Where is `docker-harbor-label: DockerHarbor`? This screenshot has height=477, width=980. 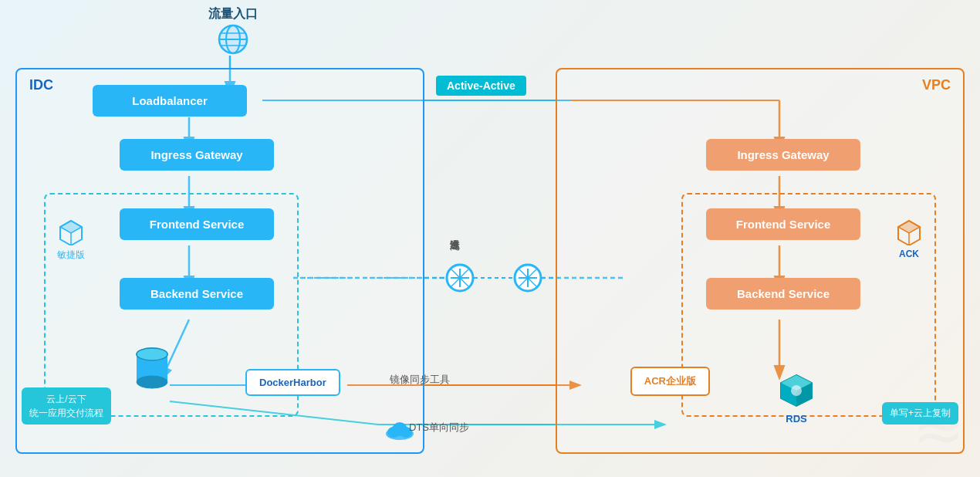 docker-harbor-label: DockerHarbor is located at coordinates (293, 383).